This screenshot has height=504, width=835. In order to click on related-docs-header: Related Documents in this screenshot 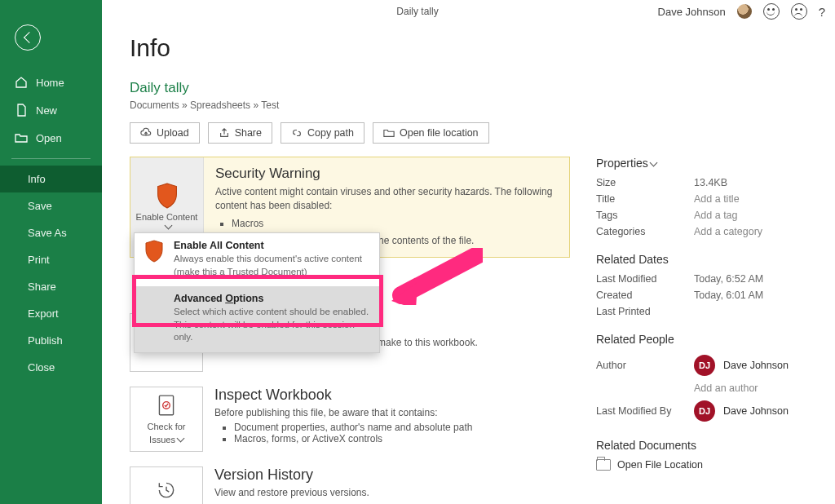, I will do `click(698, 445)`.